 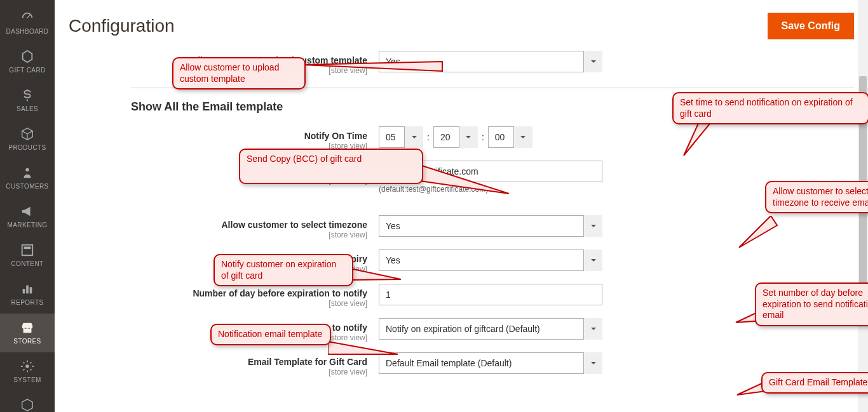 What do you see at coordinates (27, 366) in the screenshot?
I see `gear-icon` at bounding box center [27, 366].